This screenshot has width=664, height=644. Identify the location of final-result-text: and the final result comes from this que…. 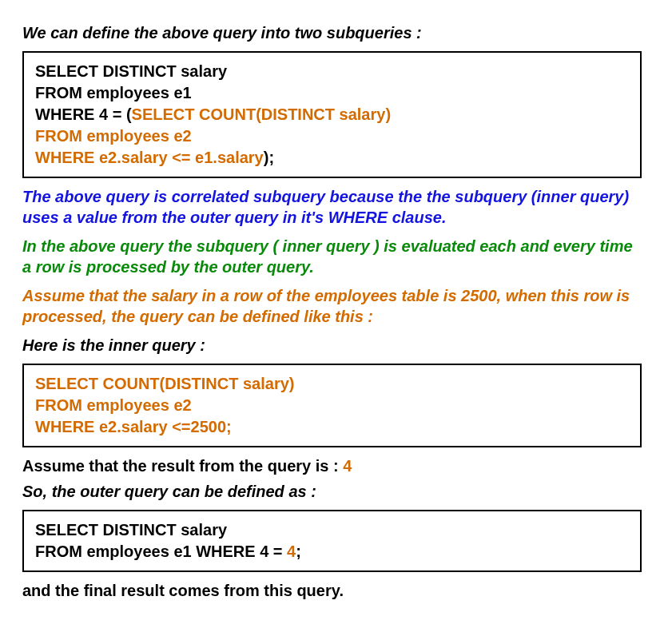
(332, 590).